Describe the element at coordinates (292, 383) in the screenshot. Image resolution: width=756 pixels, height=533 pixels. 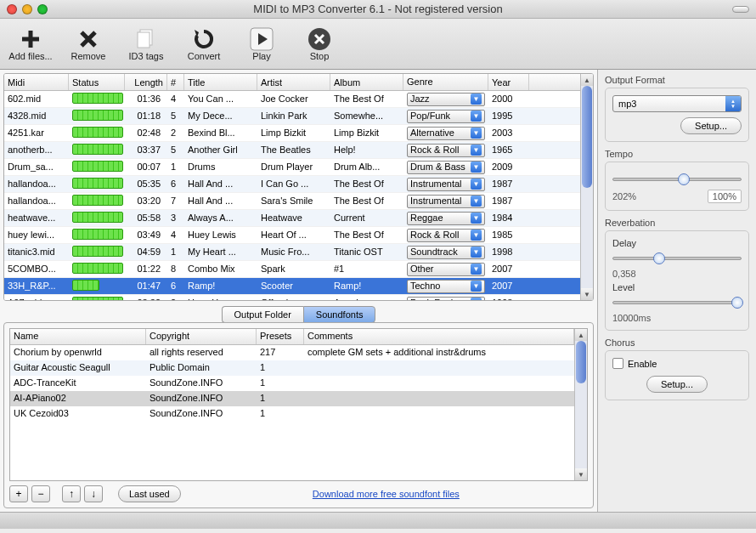
I see `soundfont-row: ADC-TranceKitSoundZone.INFO1` at that location.